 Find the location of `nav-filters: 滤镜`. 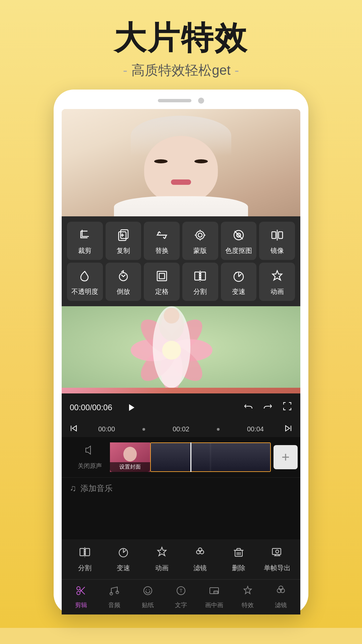

nav-filters: 滤镜 is located at coordinates (281, 597).